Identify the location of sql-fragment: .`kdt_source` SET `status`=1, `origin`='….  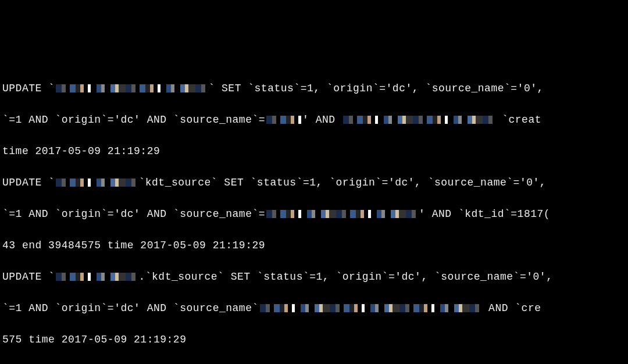
(345, 277).